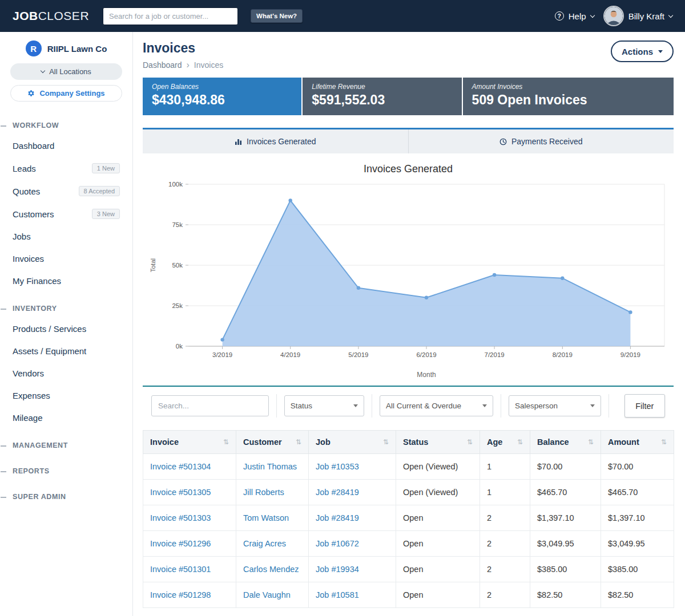 Image resolution: width=685 pixels, height=616 pixels. Describe the element at coordinates (177, 306) in the screenshot. I see `svg-text: 25k` at that location.